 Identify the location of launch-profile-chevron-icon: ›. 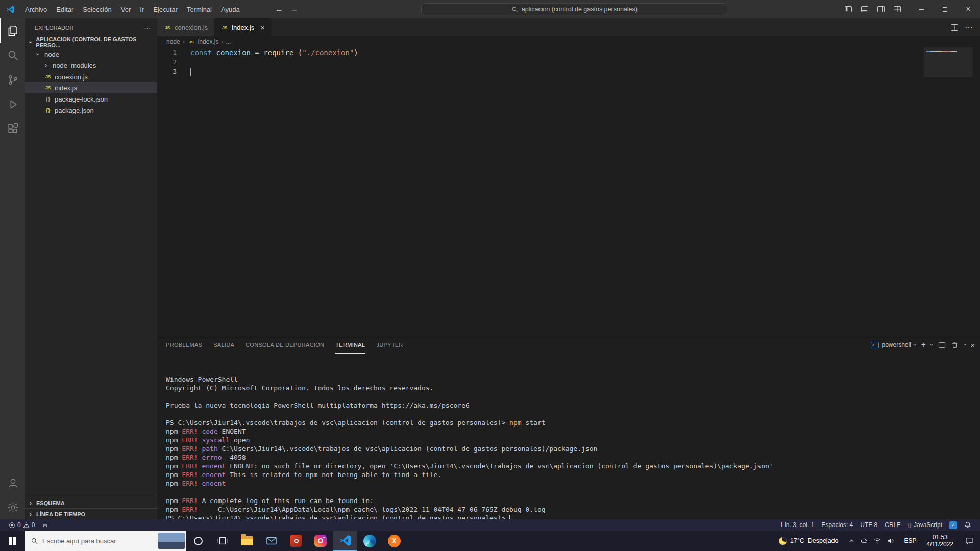
(932, 345).